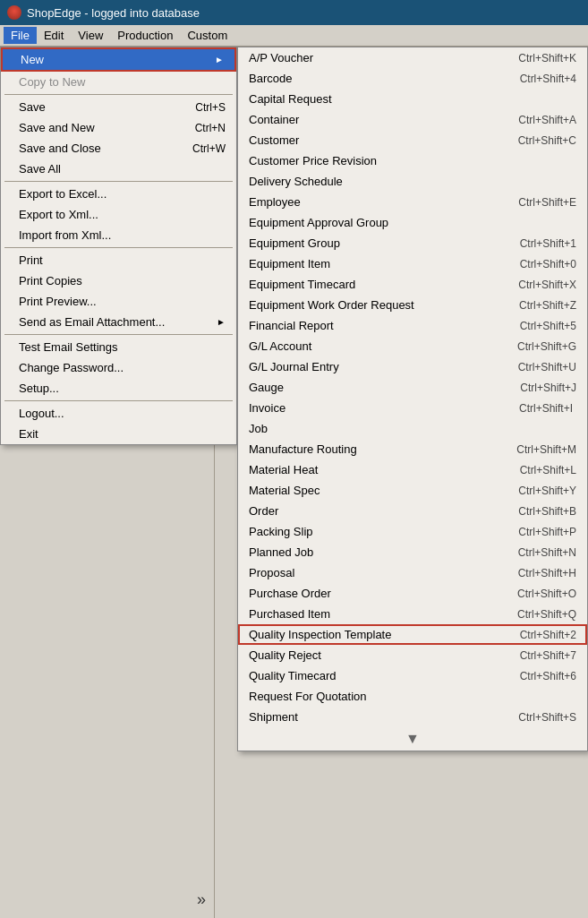 Image resolution: width=588 pixels, height=918 pixels. What do you see at coordinates (413, 99) in the screenshot?
I see `new-capital-request: Capital Request` at bounding box center [413, 99].